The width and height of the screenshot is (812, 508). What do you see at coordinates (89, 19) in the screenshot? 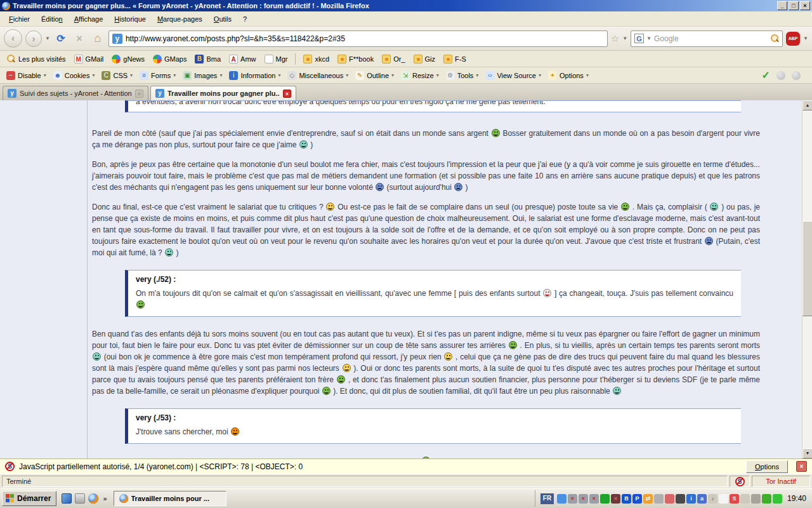
I see `menu-affichage: Affichage` at bounding box center [89, 19].